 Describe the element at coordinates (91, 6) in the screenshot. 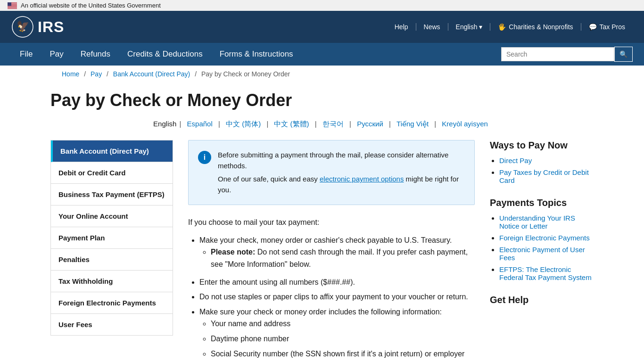

I see `gov-banner-text: An official website of the United States…` at that location.